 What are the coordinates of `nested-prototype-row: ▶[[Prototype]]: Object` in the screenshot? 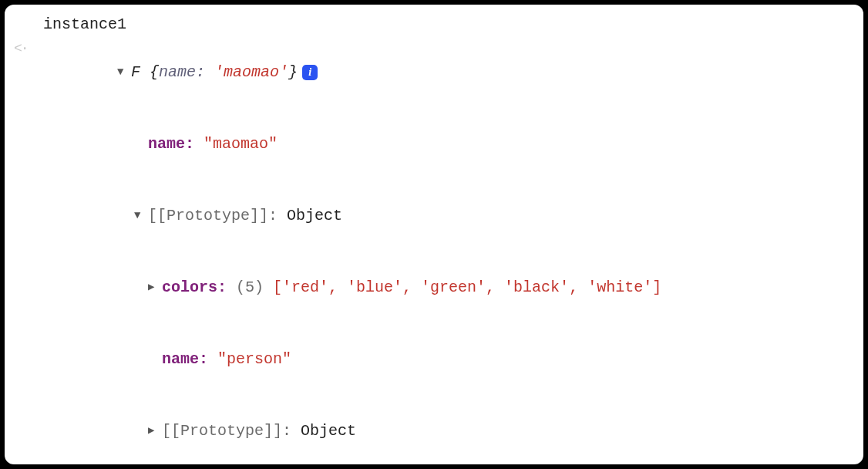 It's located at (434, 430).